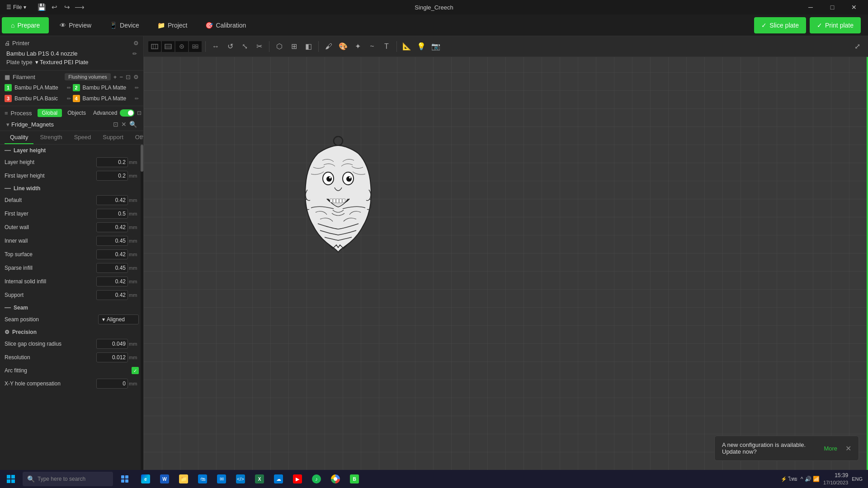 This screenshot has width=868, height=488. What do you see at coordinates (75, 25) in the screenshot?
I see `preview-nav-button: 👁 Preview` at bounding box center [75, 25].